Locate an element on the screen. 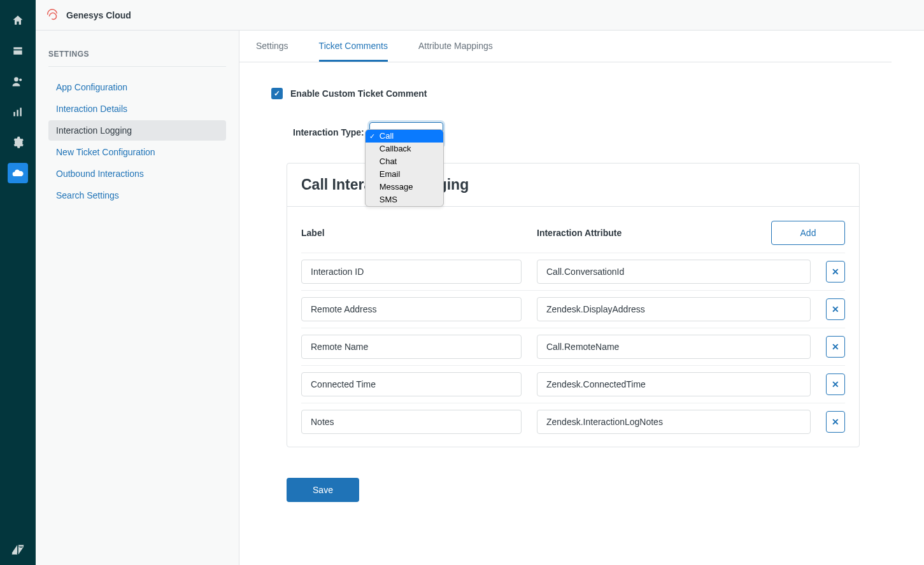  left-rail is located at coordinates (18, 282).